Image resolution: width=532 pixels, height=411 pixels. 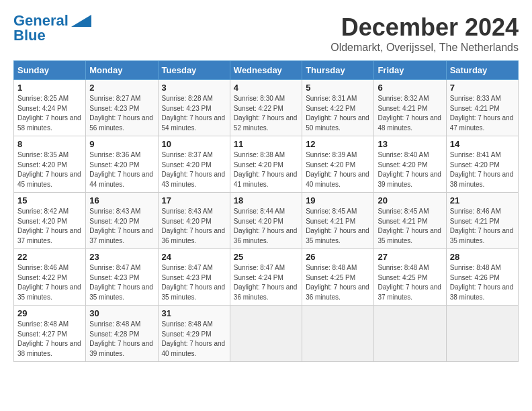 What do you see at coordinates (339, 221) in the screenshot?
I see `table-row: 19 Sunrise: 8:45 AMSunset: 4:21 PMDaylig…` at bounding box center [339, 221].